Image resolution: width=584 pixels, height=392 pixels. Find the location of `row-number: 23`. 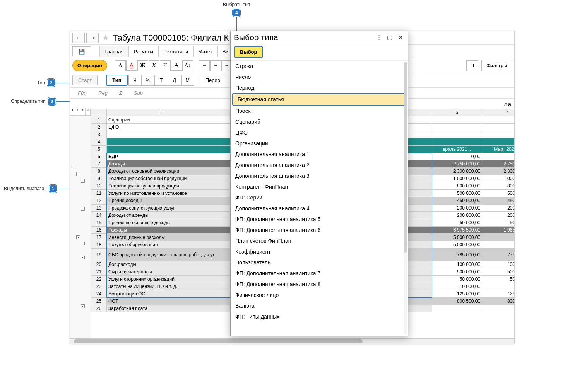

row-number: 23 is located at coordinates (99, 287).